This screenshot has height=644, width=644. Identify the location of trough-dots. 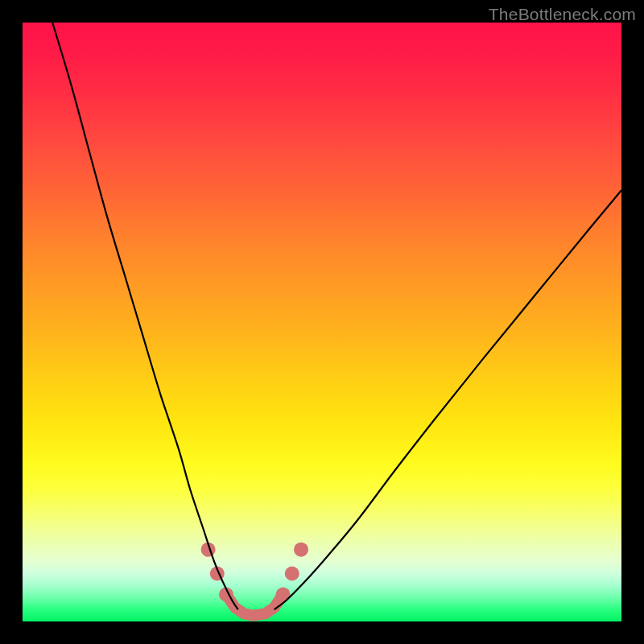
(254, 572).